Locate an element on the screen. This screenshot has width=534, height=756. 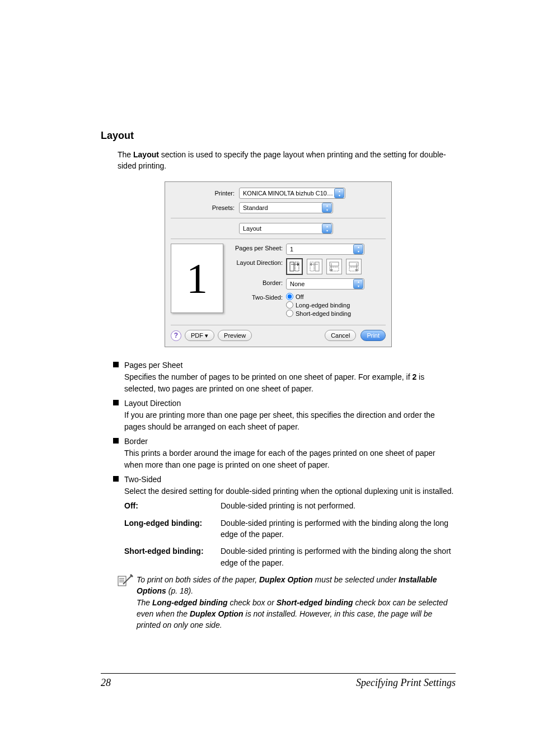
border-select: None is located at coordinates (325, 284).